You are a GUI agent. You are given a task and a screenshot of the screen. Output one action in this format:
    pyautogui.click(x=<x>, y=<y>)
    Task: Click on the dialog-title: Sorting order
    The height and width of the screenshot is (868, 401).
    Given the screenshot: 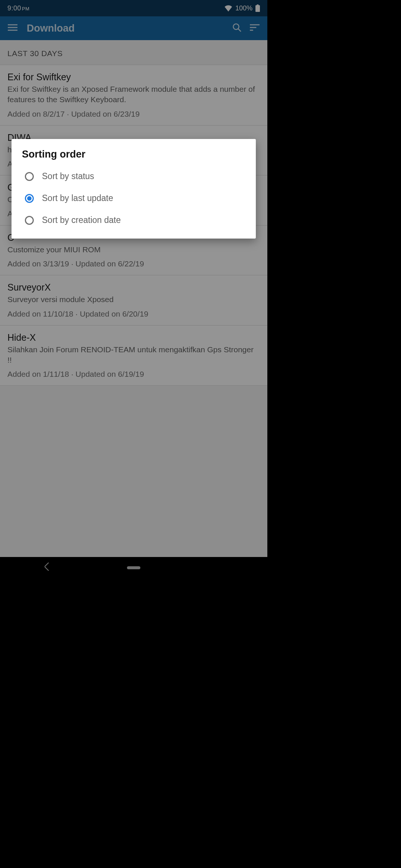 What is the action you would take?
    pyautogui.click(x=134, y=157)
    